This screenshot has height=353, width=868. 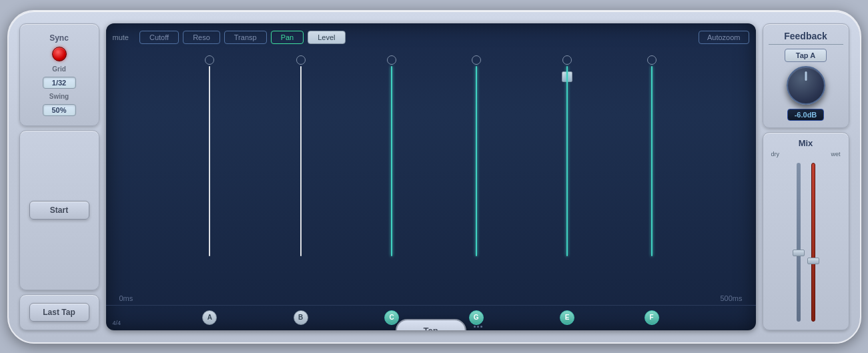 What do you see at coordinates (59, 210) in the screenshot?
I see `start-button: Start` at bounding box center [59, 210].